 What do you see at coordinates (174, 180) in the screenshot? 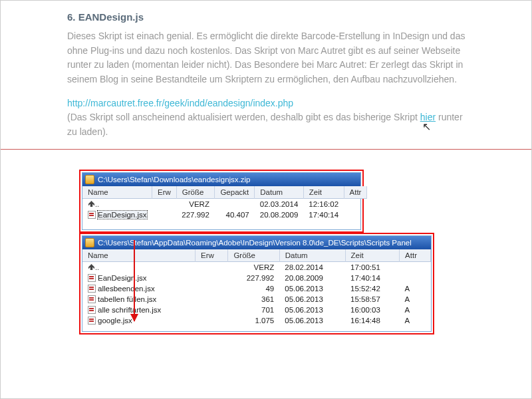
I see `path-1: C:\Users\Stefan\Downloads\eandesignjsx.z…` at bounding box center [174, 180].